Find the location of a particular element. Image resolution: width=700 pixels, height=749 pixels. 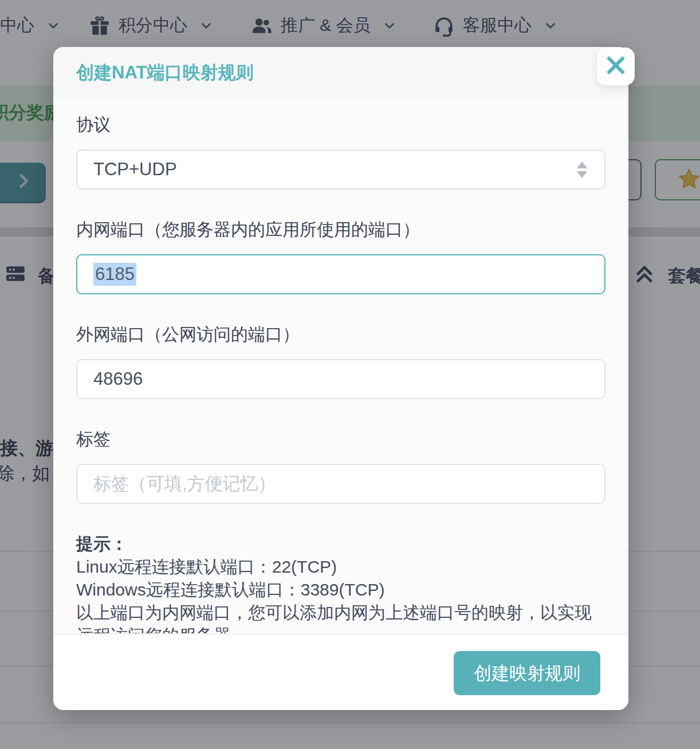

hint-title: 提示： is located at coordinates (341, 544).